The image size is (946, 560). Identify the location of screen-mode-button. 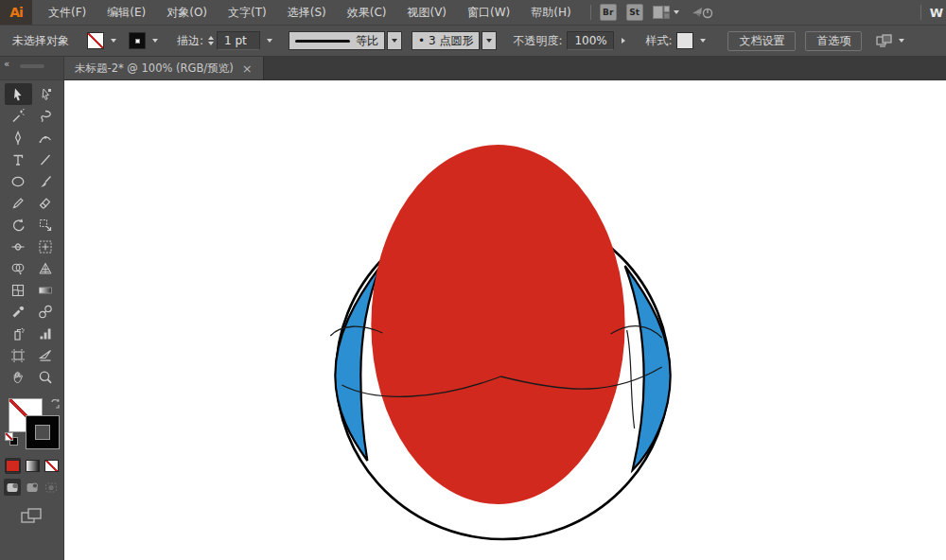
(32, 511).